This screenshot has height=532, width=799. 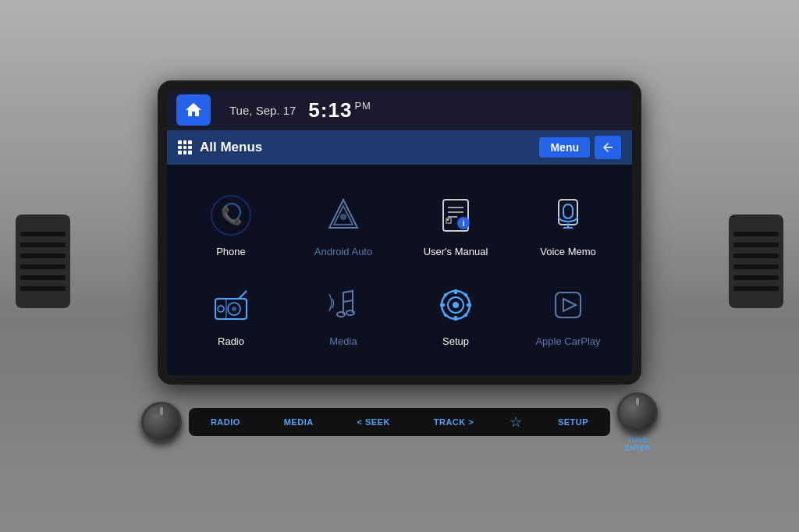 What do you see at coordinates (231, 225) in the screenshot?
I see `phone-icon-item: 📞 Phone` at bounding box center [231, 225].